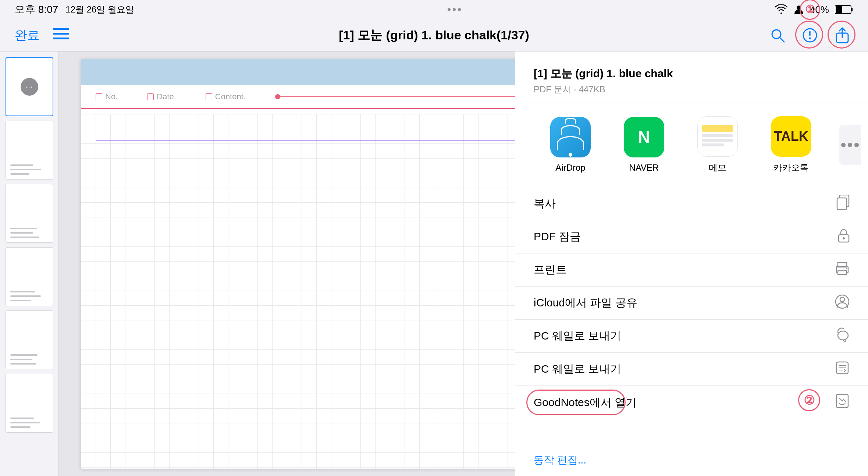 The image size is (868, 476). I want to click on naver-icon: N, so click(644, 137).